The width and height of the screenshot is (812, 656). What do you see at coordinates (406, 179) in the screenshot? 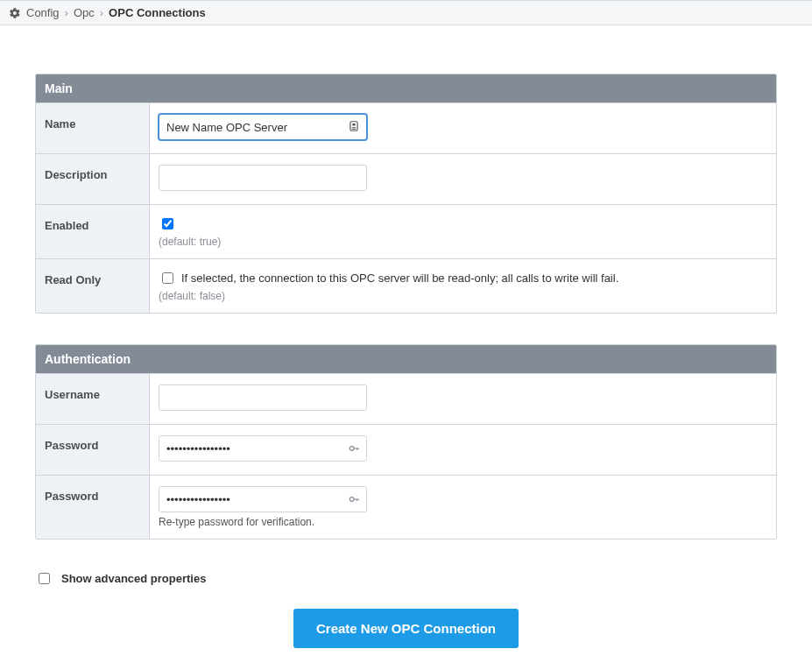
I see `row-description: Description` at bounding box center [406, 179].